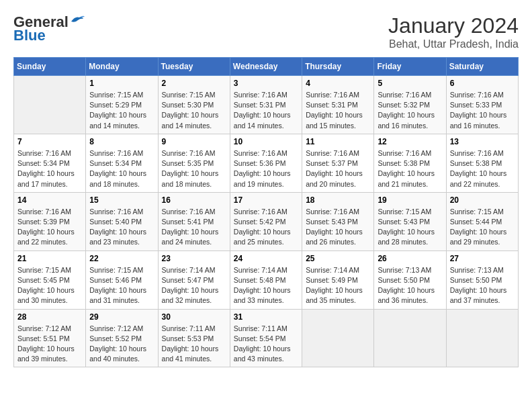 The width and height of the screenshot is (532, 411). I want to click on calendar-header: SundayMondayTuesdayWednesdayThursdayFrid…, so click(266, 67).